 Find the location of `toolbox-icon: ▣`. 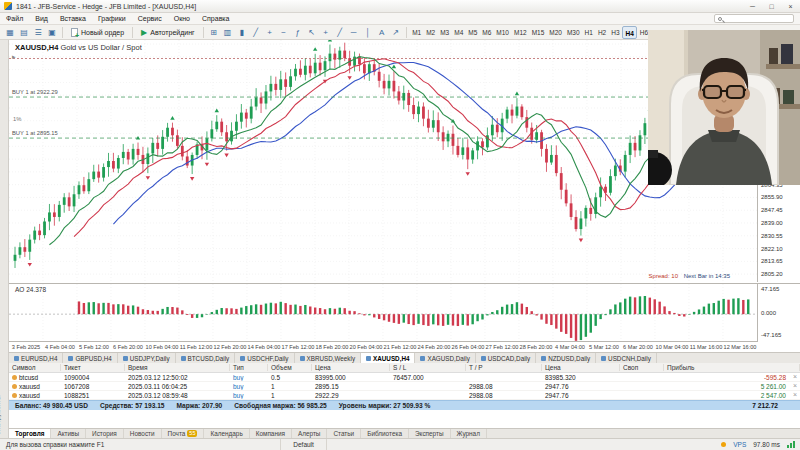

toolbox-icon: ▣ is located at coordinates (52, 32).